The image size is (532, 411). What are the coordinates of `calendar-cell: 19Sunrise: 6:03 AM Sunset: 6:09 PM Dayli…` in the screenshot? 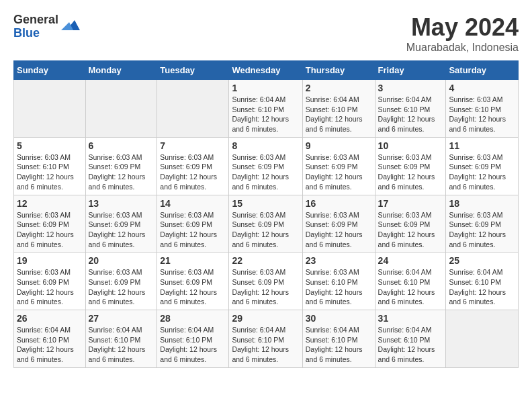 It's located at (50, 281).